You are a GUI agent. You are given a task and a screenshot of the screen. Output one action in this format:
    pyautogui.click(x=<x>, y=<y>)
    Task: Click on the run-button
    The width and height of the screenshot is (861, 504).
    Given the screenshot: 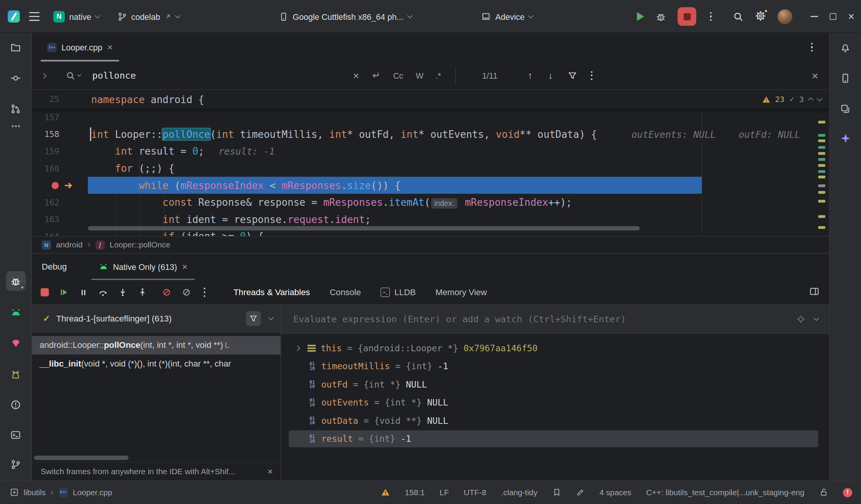 What is the action you would take?
    pyautogui.click(x=641, y=17)
    